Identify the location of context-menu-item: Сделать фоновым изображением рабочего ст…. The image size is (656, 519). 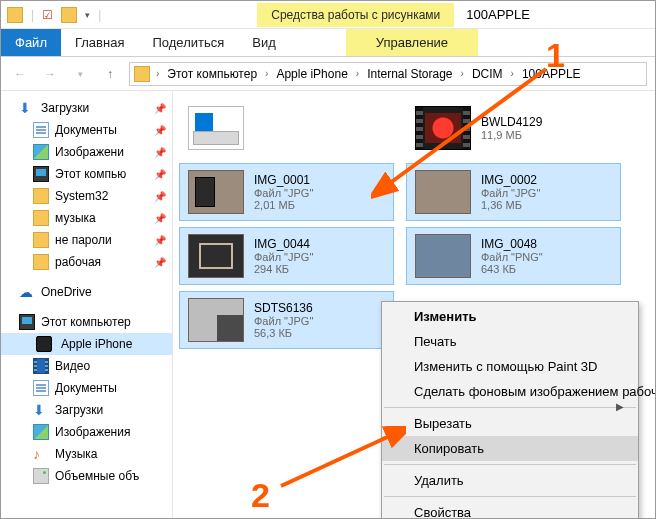
(510, 392).